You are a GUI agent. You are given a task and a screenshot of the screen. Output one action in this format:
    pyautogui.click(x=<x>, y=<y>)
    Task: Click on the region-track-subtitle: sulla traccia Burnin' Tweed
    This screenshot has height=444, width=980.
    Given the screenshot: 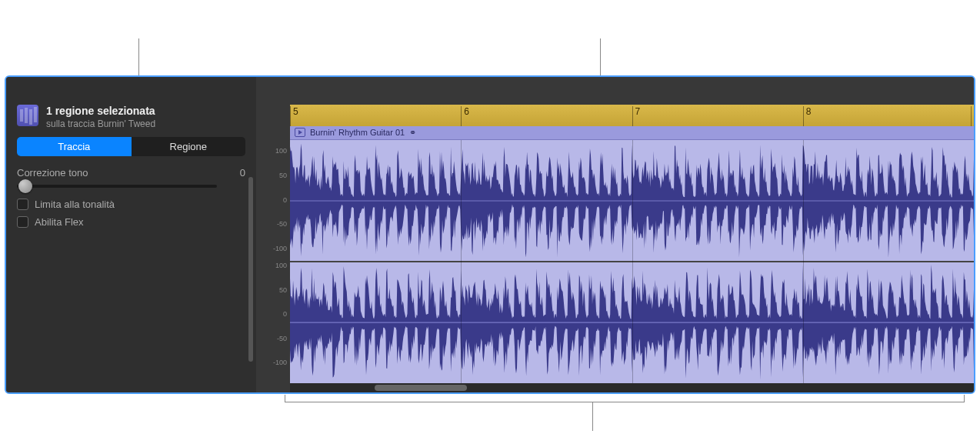 What is the action you would take?
    pyautogui.click(x=101, y=124)
    